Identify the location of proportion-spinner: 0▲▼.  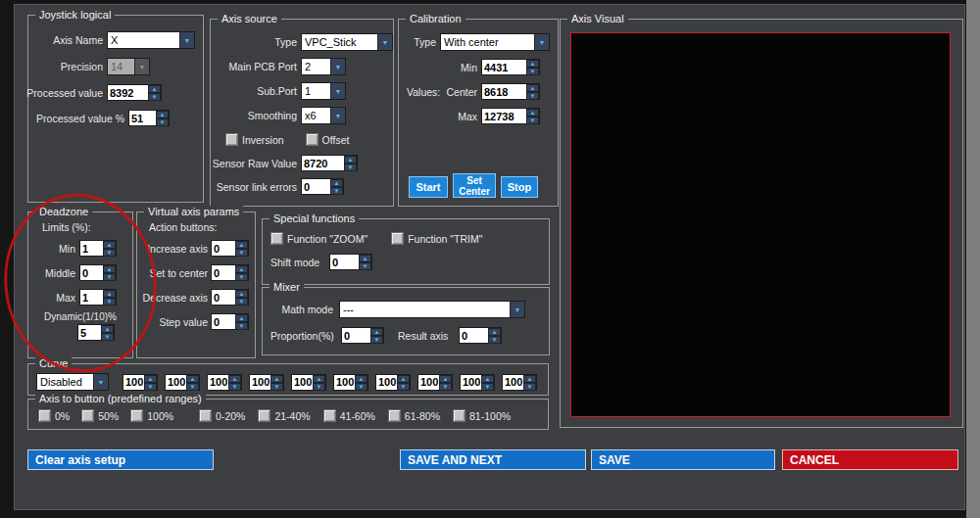
(363, 335).